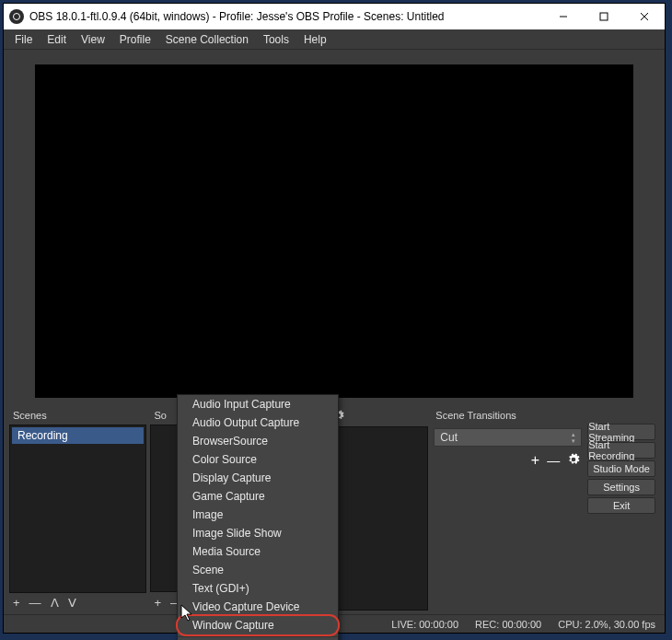 This screenshot has height=640, width=672. I want to click on menu-view: View, so click(93, 40).